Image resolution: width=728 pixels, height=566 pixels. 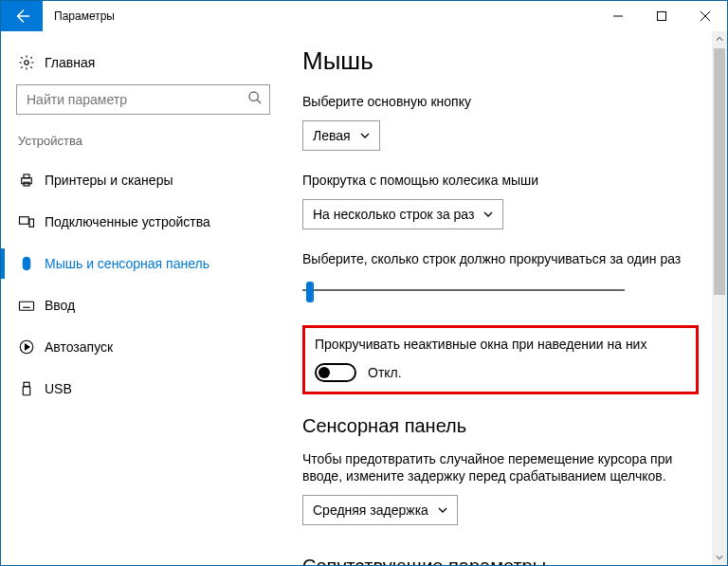 I want to click on printer-icon, so click(x=31, y=180).